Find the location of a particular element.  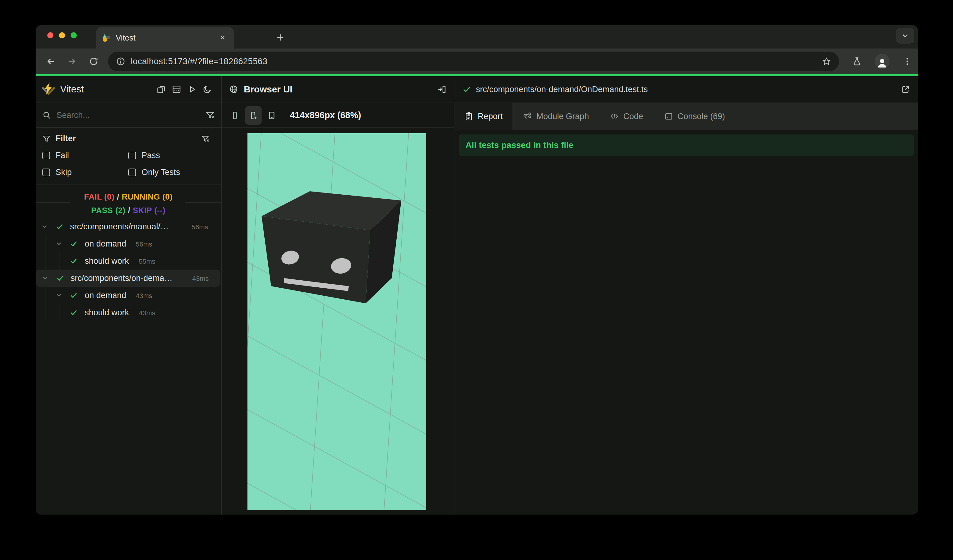

tab-module-graph: Module Graph is located at coordinates (556, 116).